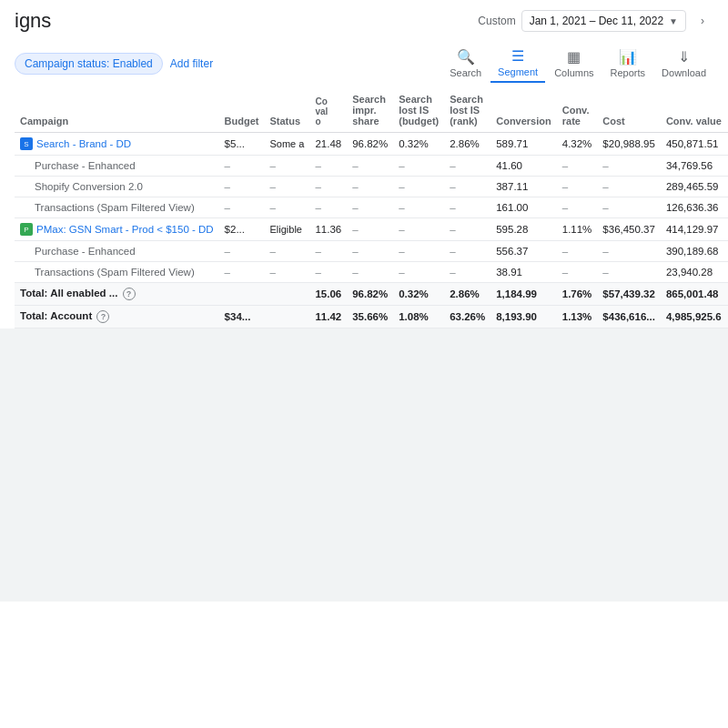 The image size is (728, 728). Describe the element at coordinates (578, 64) in the screenshot. I see `toolbar: 🔍 Search ☰ Segment ▦ Columns 📊 Reports ⇓…` at that location.